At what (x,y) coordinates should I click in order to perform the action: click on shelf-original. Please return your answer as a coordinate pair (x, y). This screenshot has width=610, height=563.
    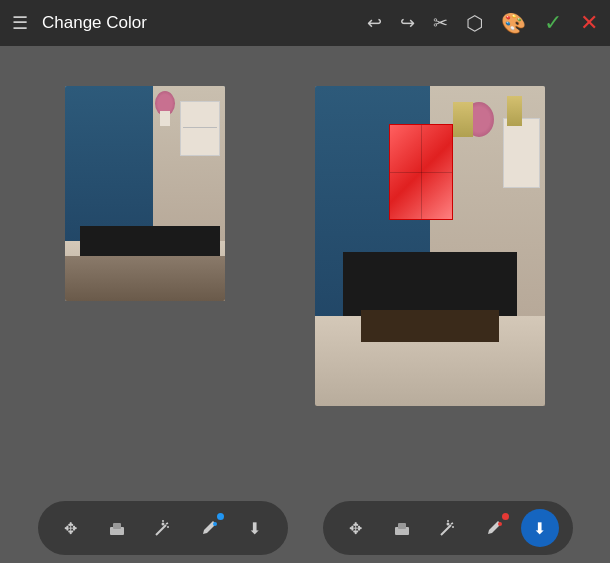
    Looking at the image, I should click on (200, 128).